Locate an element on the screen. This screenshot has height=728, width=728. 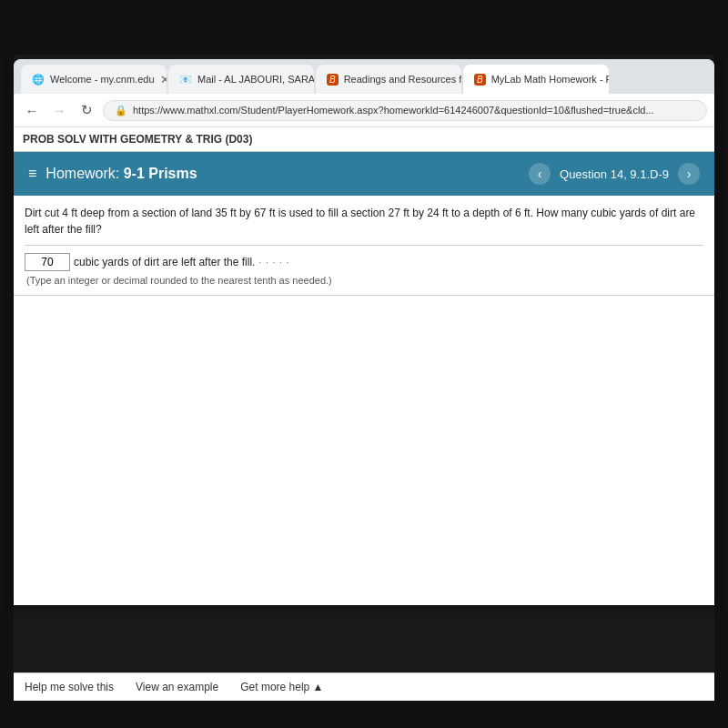
hw-nav: ‹ Question 14, 9.1.D-9 › is located at coordinates (614, 174).